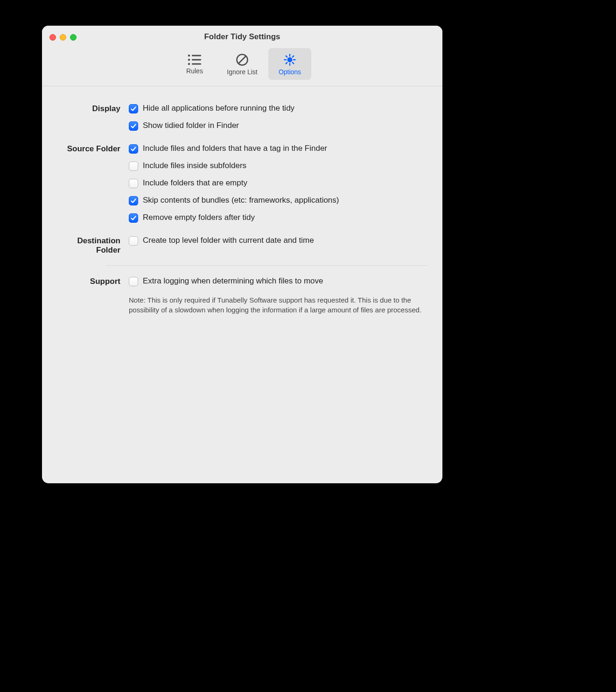 The image size is (616, 692). Describe the element at coordinates (242, 295) in the screenshot. I see `section-support: Support Extra logging when determining w…` at that location.